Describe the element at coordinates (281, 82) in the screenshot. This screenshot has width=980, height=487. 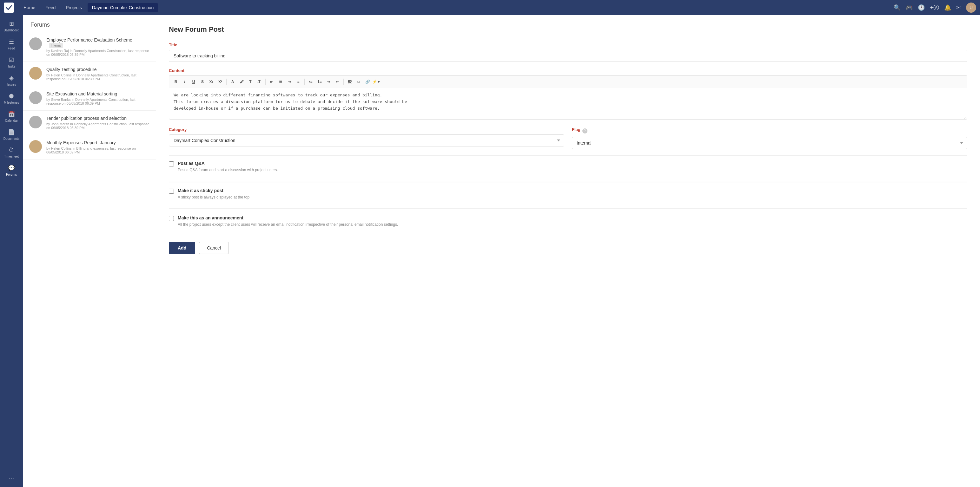
I see `align-center-button: ≣` at that location.